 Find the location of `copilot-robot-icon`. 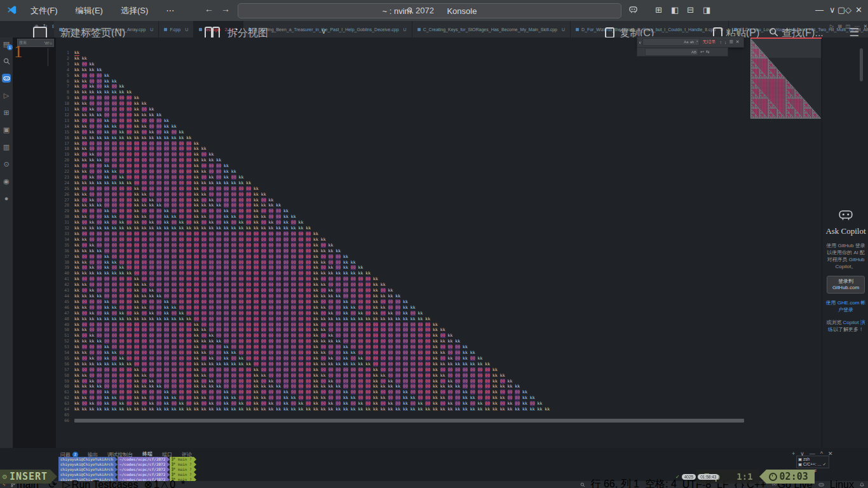

copilot-robot-icon is located at coordinates (846, 215).